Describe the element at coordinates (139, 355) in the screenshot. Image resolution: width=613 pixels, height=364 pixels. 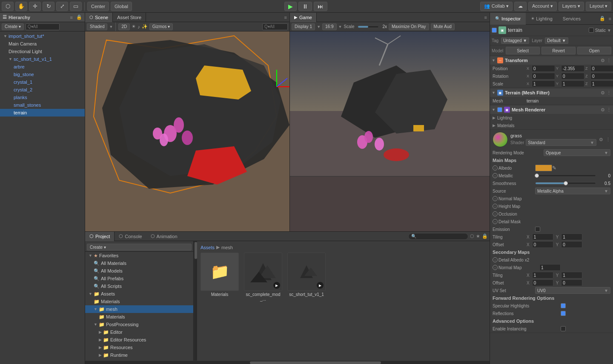
I see `pt-runtime: ▶ 📁 Runtime` at that location.